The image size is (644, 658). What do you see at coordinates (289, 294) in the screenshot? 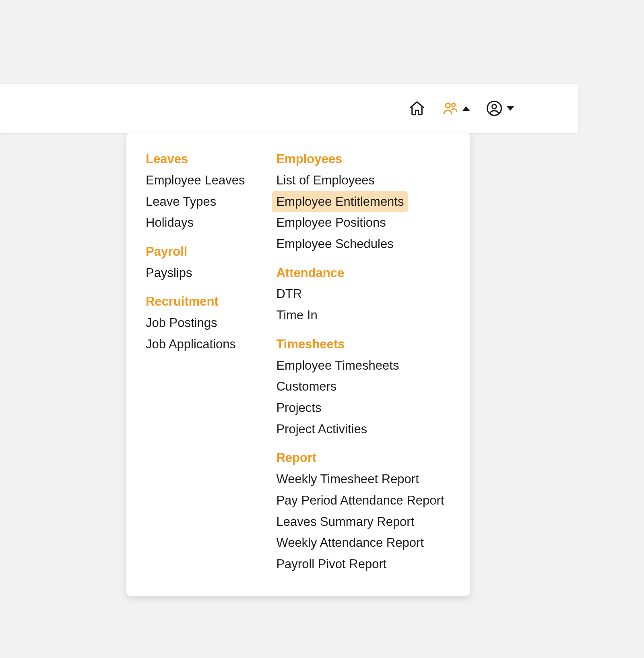
I see `menu-item: DTR` at bounding box center [289, 294].